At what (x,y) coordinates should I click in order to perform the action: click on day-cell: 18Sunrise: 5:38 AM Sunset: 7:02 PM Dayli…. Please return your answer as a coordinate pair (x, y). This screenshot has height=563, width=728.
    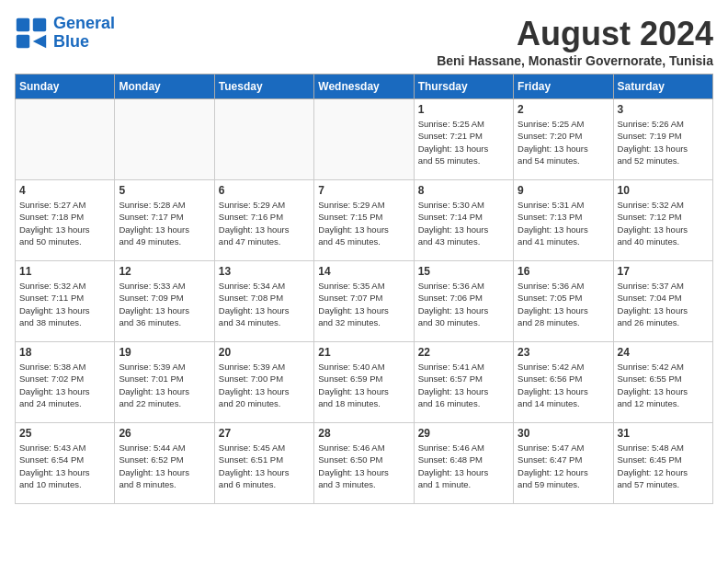
    Looking at the image, I should click on (65, 383).